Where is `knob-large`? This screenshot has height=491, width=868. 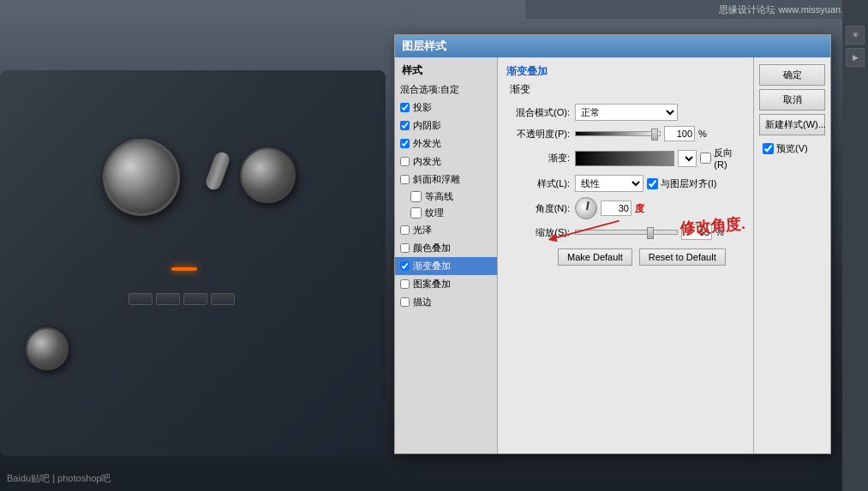
knob-large is located at coordinates (141, 177).